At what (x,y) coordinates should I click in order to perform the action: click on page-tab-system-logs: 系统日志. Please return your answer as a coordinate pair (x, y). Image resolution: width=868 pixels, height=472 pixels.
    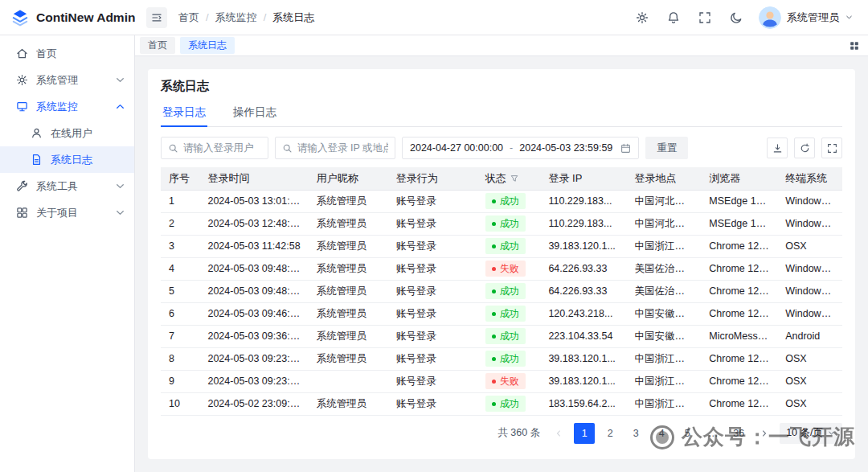
    Looking at the image, I should click on (207, 45).